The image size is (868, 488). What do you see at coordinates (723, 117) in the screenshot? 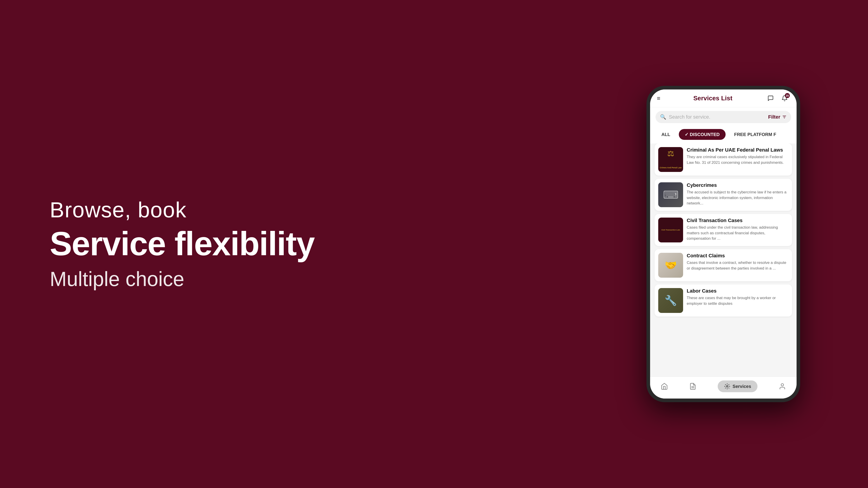
I see `search-bar-wrapper: 🔍 Search for service. Filter` at bounding box center [723, 117].